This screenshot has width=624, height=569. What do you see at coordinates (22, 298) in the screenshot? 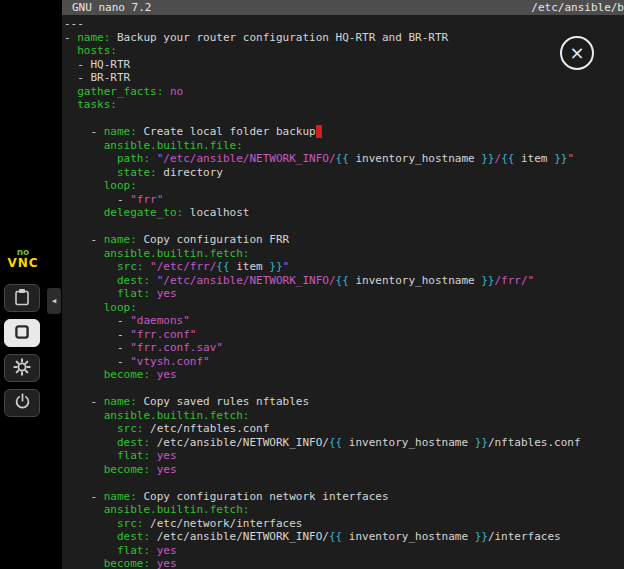
I see `clipboard-icon` at bounding box center [22, 298].